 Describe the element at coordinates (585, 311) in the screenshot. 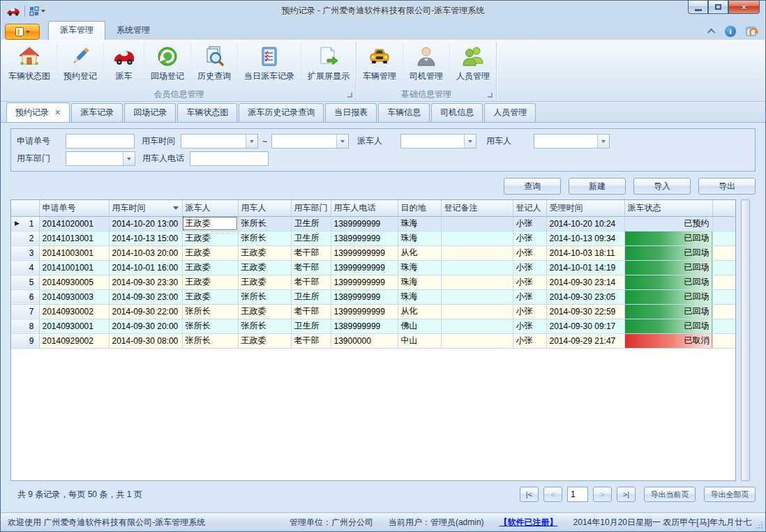

I see `grid-cell-accept-time: 2014-09-30 22:59` at that location.